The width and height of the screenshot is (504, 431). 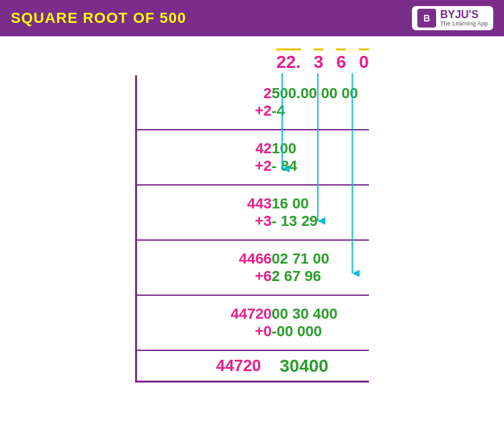 I want to click on right-cell-5: 00 30 400 -00 000, so click(x=320, y=323).